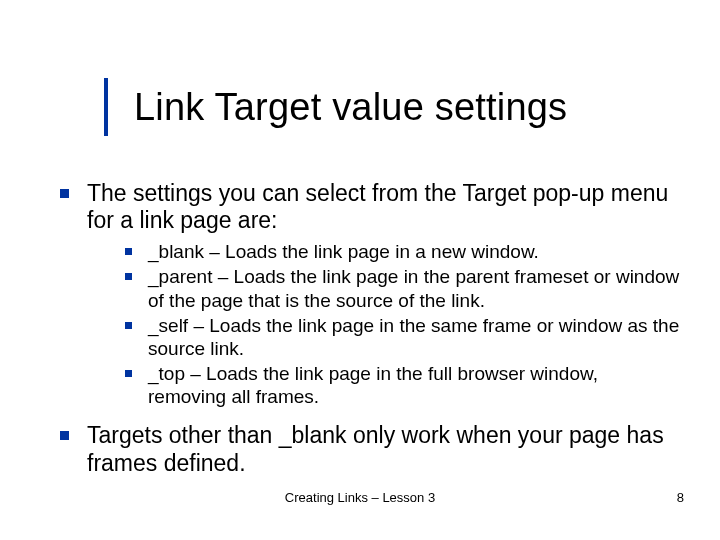 This screenshot has height=540, width=720. I want to click on footer-lesson-label: Creating Links – Lesson 3, so click(360, 498).